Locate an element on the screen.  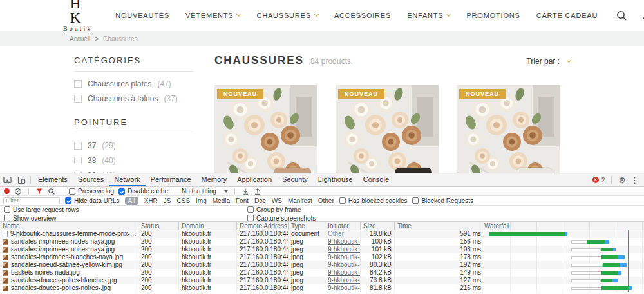
type-filter-ws: WS is located at coordinates (277, 201).